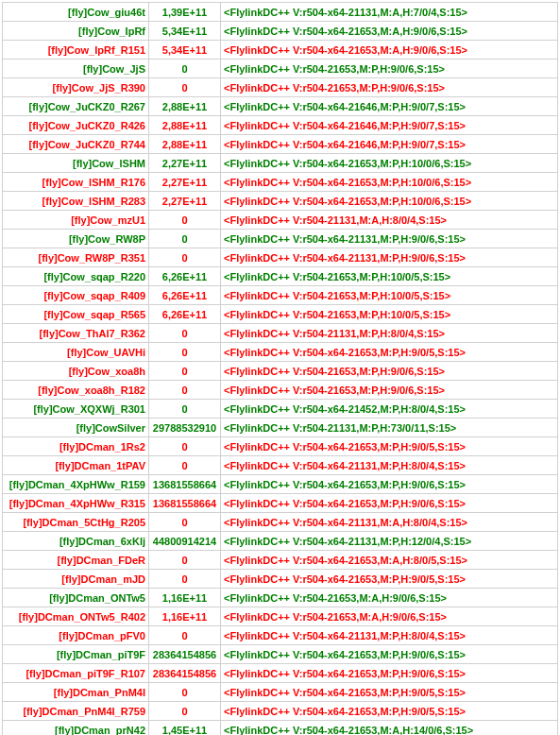  What do you see at coordinates (76, 466) in the screenshot?
I see `cell-nick: [fly]DCman_1tPAV` at bounding box center [76, 466].